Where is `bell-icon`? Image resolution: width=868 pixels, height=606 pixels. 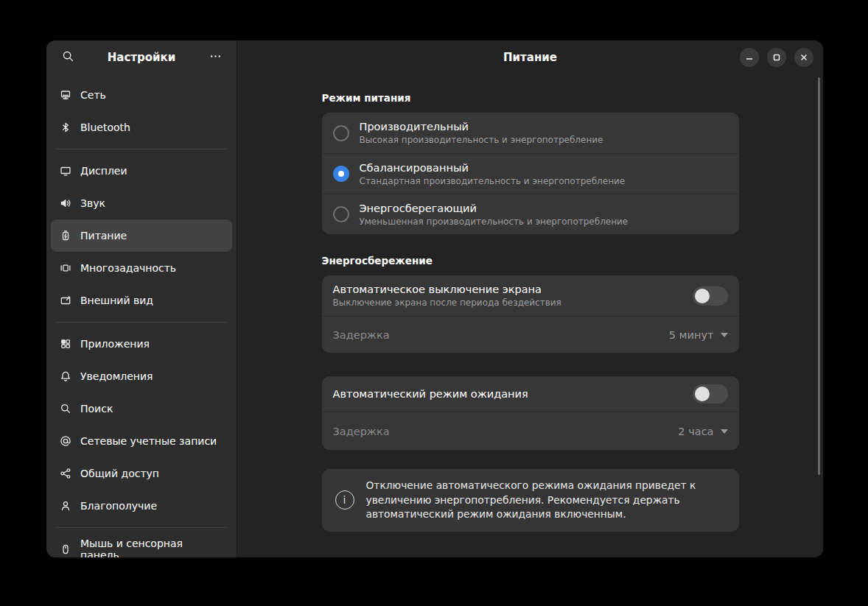
bell-icon is located at coordinates (66, 376).